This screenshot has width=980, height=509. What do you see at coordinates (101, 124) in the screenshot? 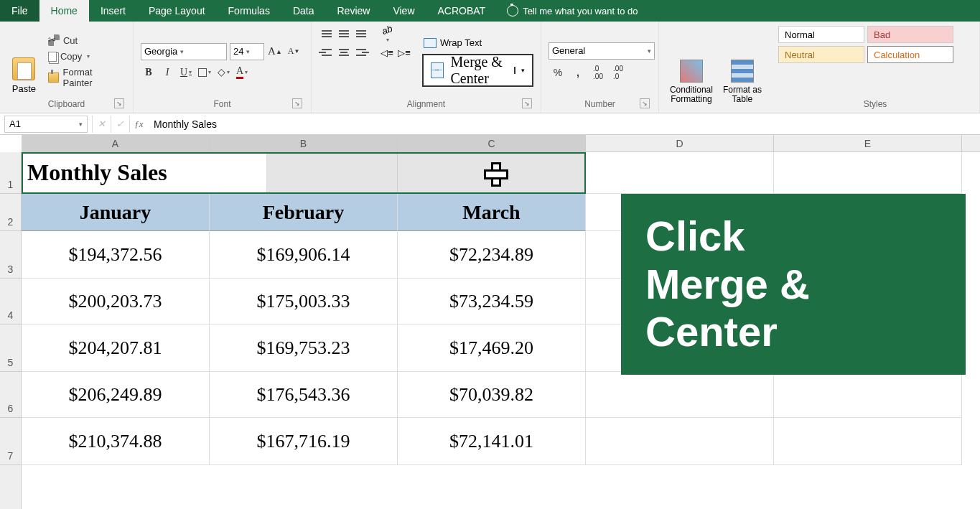
I see `cancel-formula: ✕` at bounding box center [101, 124].